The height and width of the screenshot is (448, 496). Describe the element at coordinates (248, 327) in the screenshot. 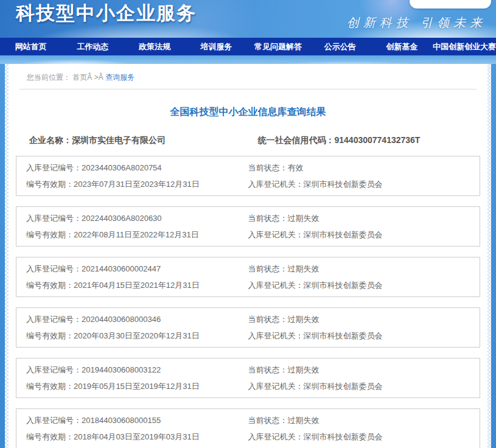

I see `record-card: 入库登记编号：202044030608000346 编号有效期：2020年03月…` at that location.